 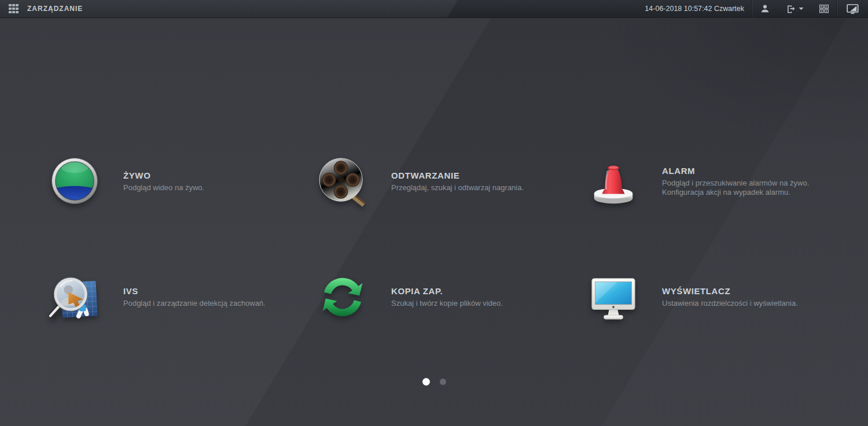 I want to click on topbar: ZARZĄDZANIE 14-06-2018 10:57:42 Czwartek, so click(x=434, y=9).